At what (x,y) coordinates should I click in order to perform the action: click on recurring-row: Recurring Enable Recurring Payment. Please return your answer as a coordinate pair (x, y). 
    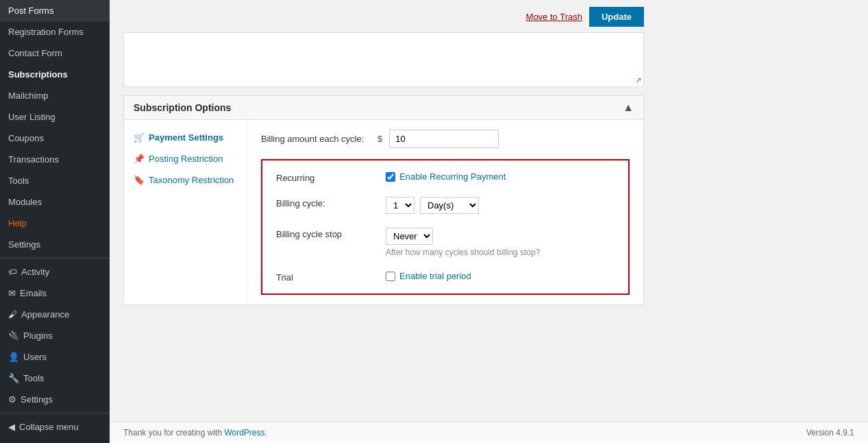
    Looking at the image, I should click on (445, 177).